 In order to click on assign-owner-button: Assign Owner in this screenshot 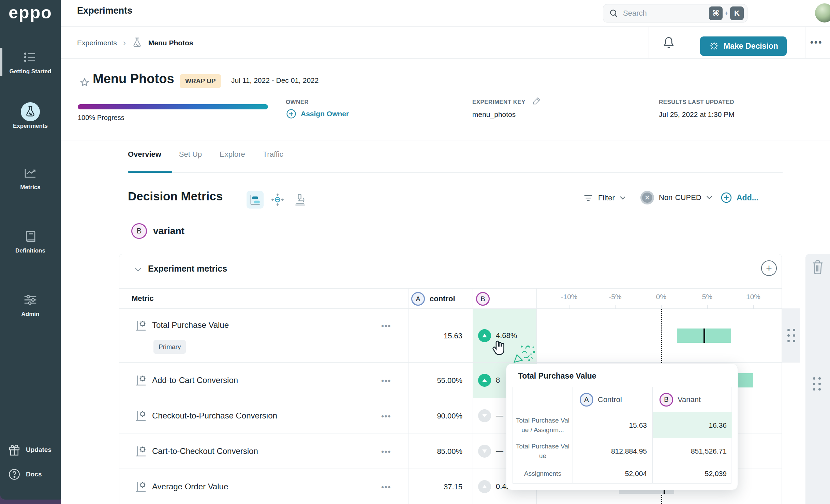, I will do `click(317, 114)`.